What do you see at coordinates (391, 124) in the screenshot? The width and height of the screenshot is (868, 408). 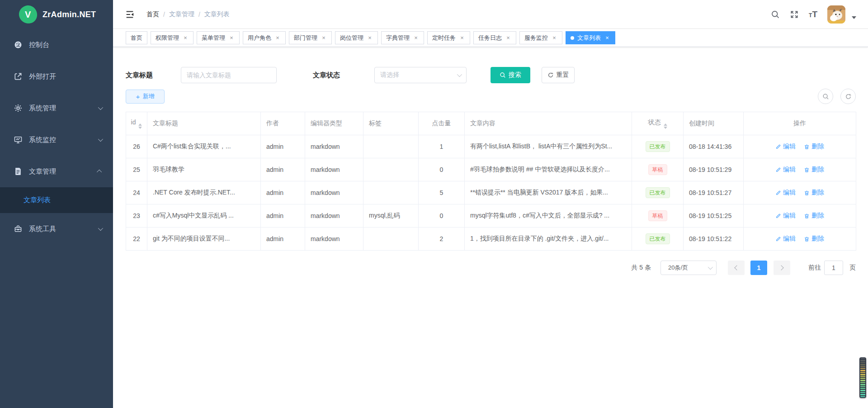 I see `column-header-tags: 标签` at bounding box center [391, 124].